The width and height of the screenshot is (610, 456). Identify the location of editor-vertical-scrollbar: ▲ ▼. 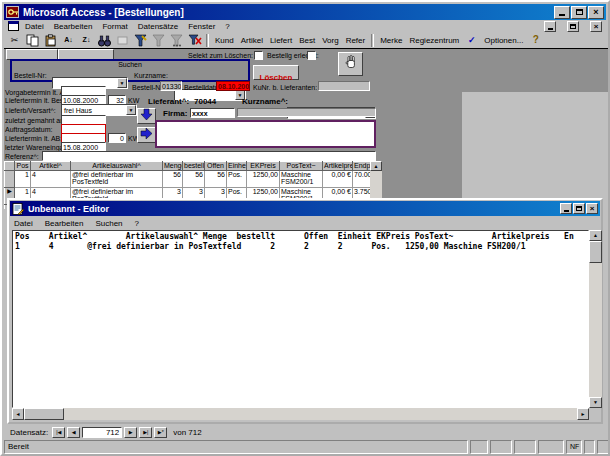
(596, 319).